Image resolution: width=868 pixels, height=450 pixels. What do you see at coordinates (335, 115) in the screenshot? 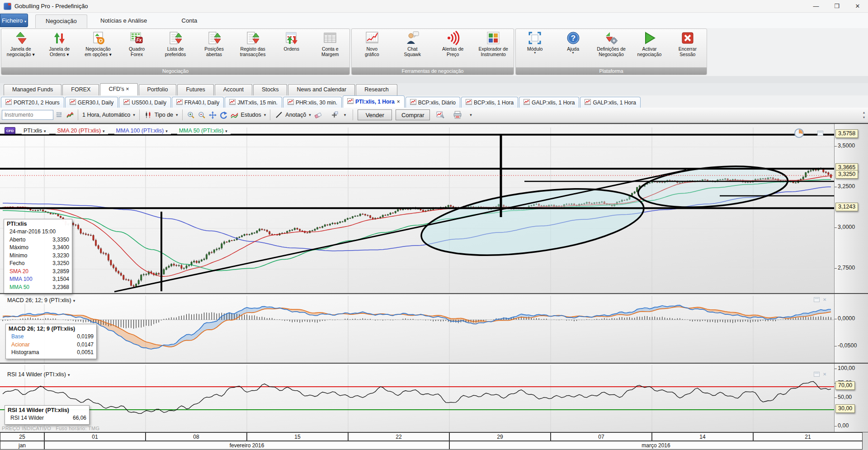
I see `crosshair-button` at bounding box center [335, 115].